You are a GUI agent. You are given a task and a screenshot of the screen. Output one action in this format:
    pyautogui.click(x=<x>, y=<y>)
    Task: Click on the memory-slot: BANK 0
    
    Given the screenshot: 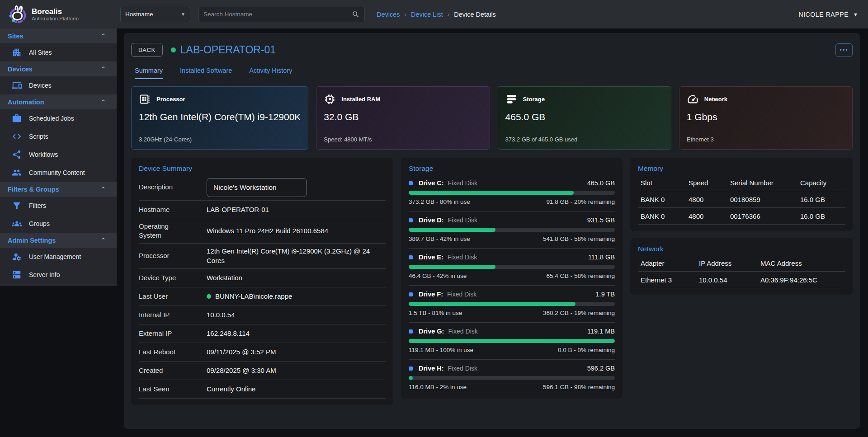 What is the action you would take?
    pyautogui.click(x=662, y=216)
    